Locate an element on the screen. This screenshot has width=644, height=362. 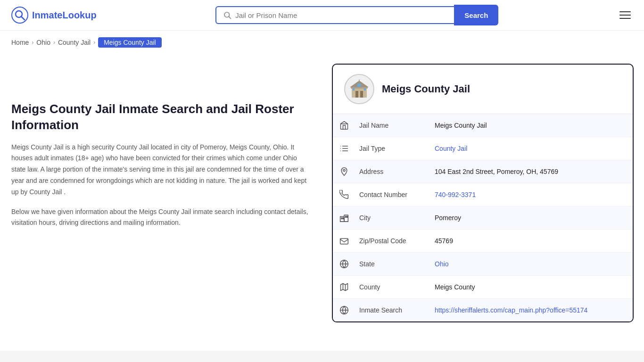
header-search-area: Search is located at coordinates (357, 15).